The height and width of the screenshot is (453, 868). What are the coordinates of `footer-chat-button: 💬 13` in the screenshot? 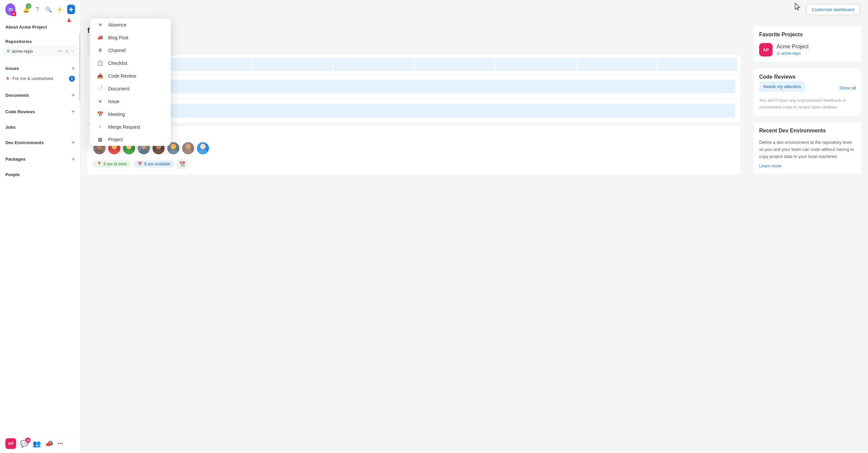 It's located at (24, 444).